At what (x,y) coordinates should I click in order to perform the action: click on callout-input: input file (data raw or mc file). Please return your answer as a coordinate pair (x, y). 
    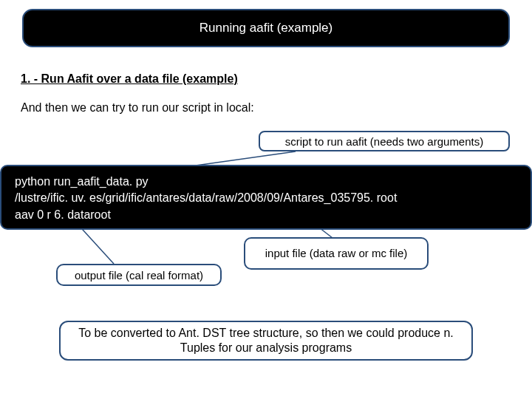
    Looking at the image, I should click on (336, 253).